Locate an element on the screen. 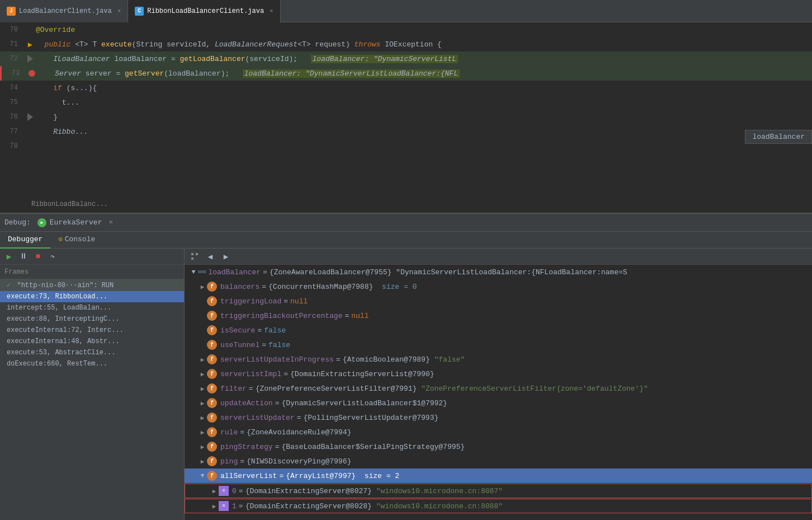 Image resolution: width=812 pixels, height=520 pixels. var-filter-name: filter is located at coordinates (234, 388).